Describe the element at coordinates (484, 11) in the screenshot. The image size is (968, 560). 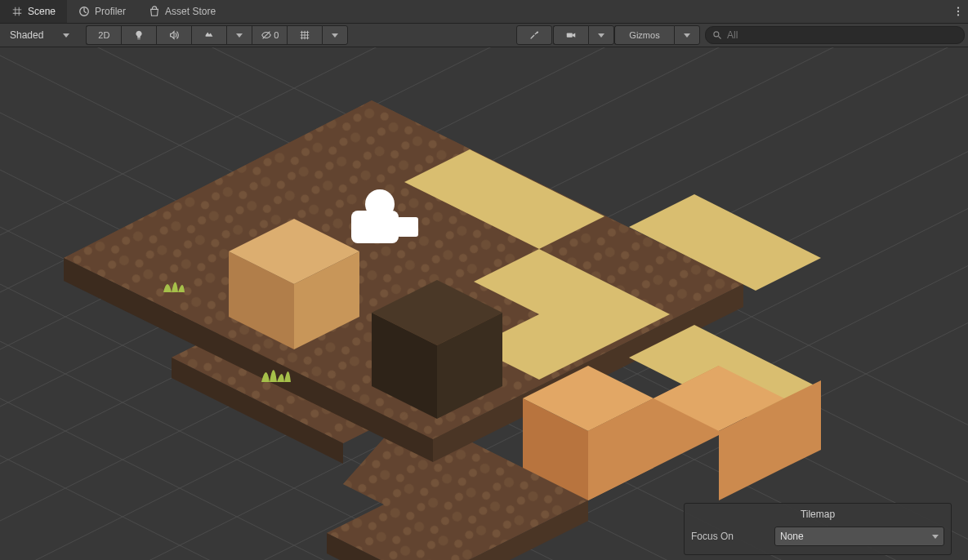
I see `tab-bar: Scene Profiler Asset Store` at that location.